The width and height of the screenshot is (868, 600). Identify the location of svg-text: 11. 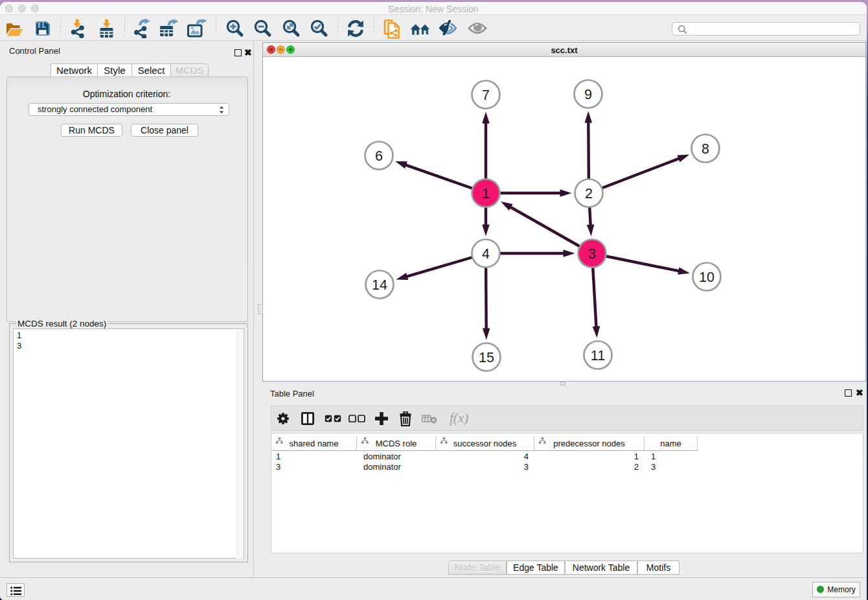
(598, 356).